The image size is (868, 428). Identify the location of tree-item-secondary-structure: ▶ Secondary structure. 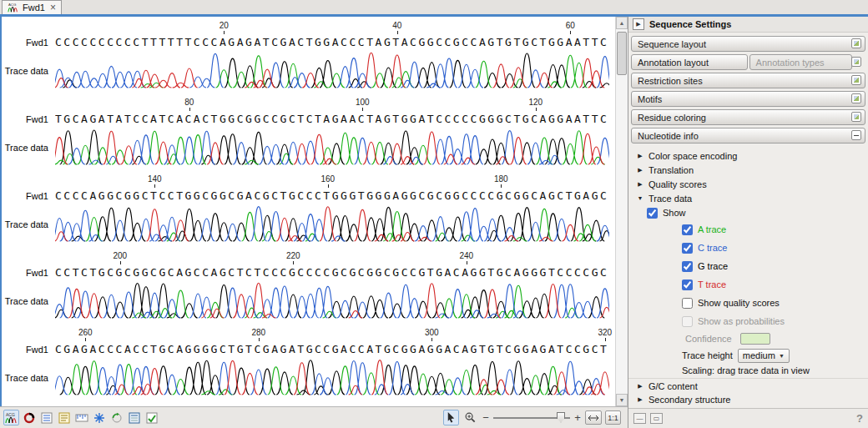
(748, 399).